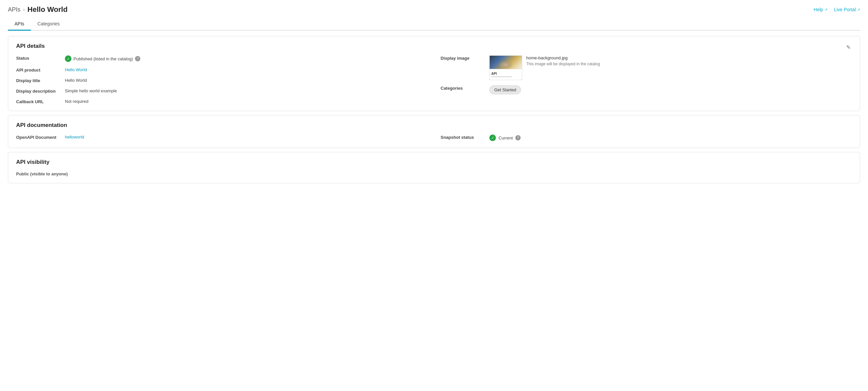 This screenshot has width=868, height=391. Describe the element at coordinates (102, 59) in the screenshot. I see `status-badge: ✓ Published (listed in the catalog) ?` at that location.